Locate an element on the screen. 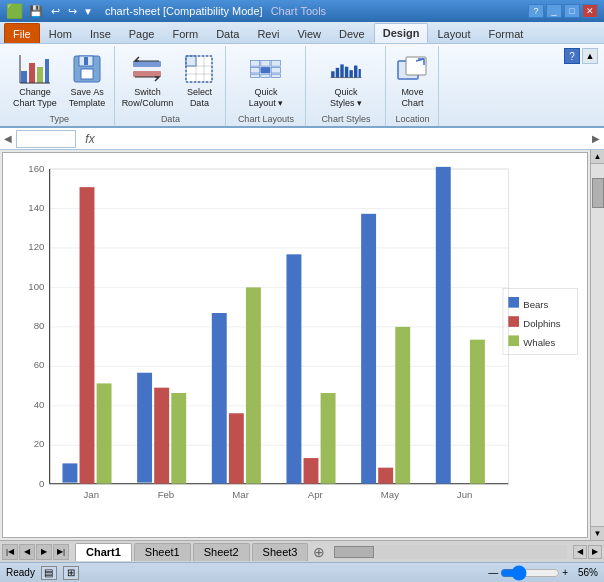 This screenshot has height=582, width=604. hscroll-thumb is located at coordinates (354, 552).